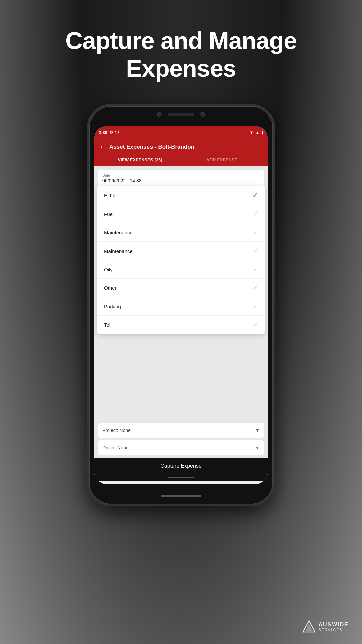 The image size is (362, 644). Describe the element at coordinates (181, 260) in the screenshot. I see `expense-type-dropdown: E-Toll ✓ Fuel ✓ Maintenance ✓ Maintenanc…` at that location.